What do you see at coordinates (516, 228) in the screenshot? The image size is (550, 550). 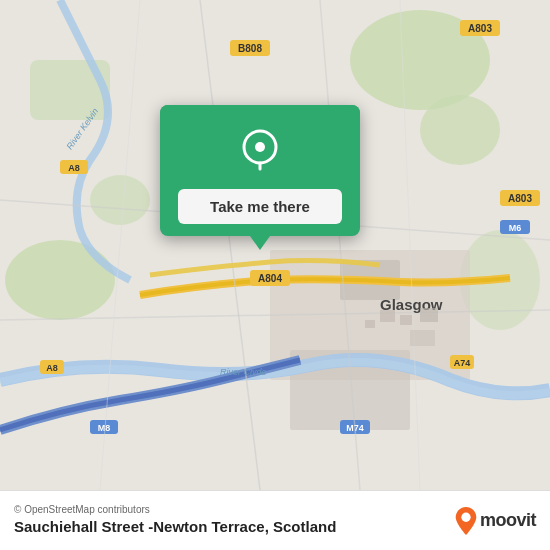 I see `svg-text: M6` at bounding box center [516, 228].